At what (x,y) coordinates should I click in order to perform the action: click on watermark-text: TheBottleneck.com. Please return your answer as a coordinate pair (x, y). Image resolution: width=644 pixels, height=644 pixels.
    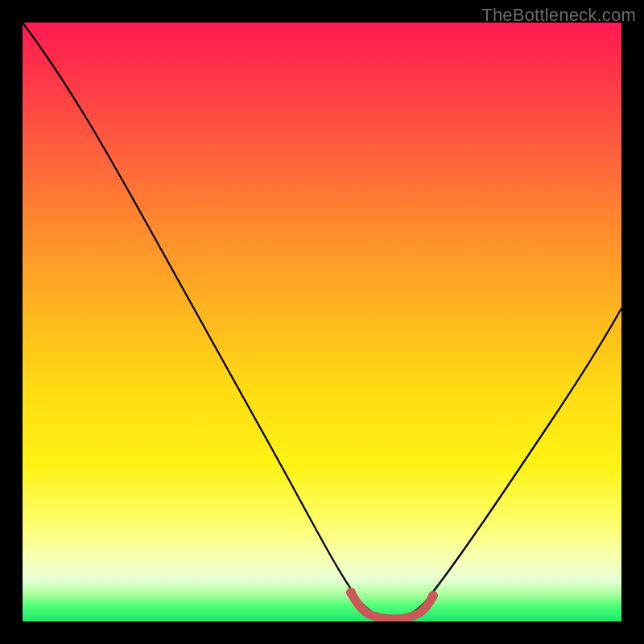
    Looking at the image, I should click on (559, 15).